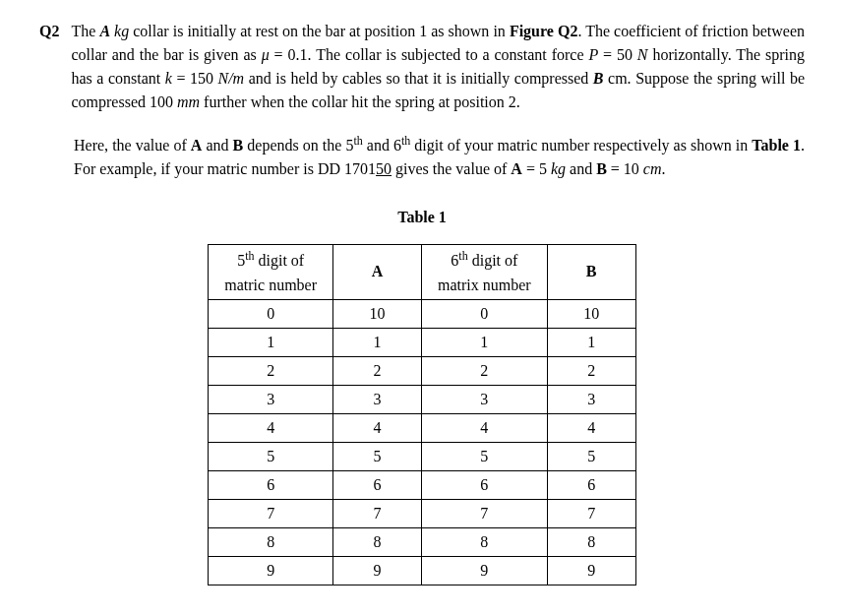 This screenshot has height=616, width=844. What do you see at coordinates (189, 102) in the screenshot?
I see `unit-mm: mm` at bounding box center [189, 102].